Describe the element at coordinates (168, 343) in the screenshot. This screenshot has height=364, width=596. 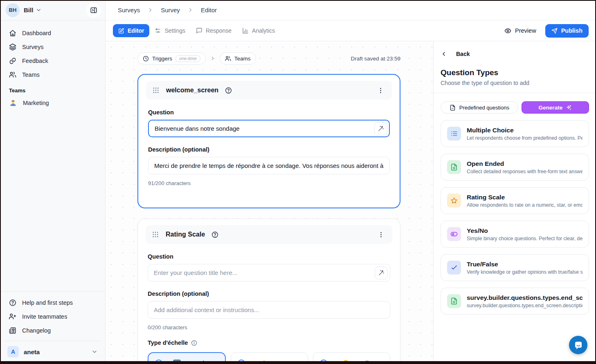
I see `scale-type-label-text: Type d'échelle` at that location.